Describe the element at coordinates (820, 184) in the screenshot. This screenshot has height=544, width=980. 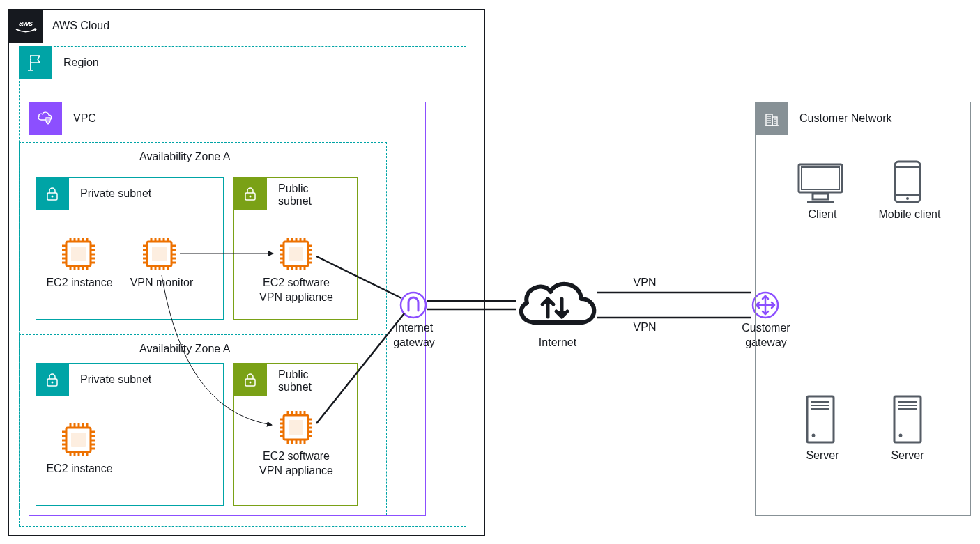
I see `client-icon` at that location.